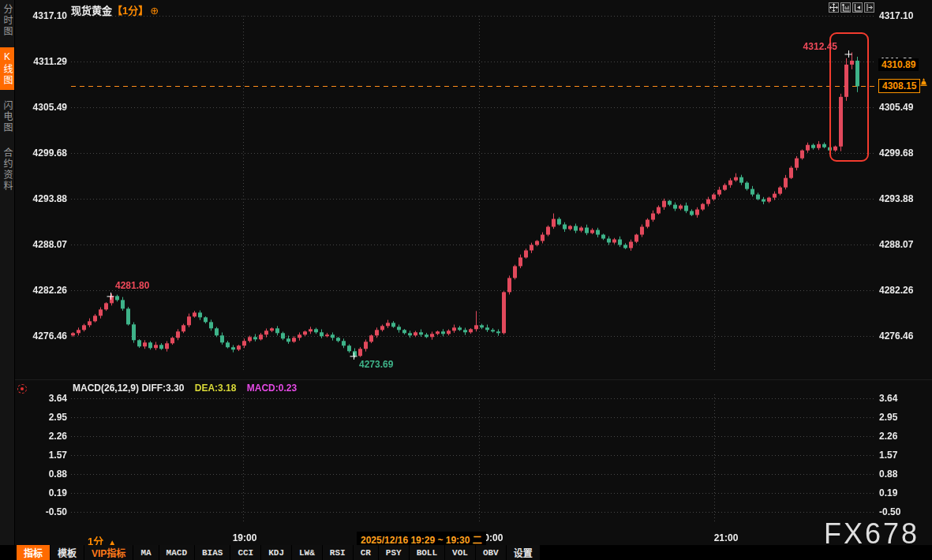  I want to click on macd-tick-right: 2.95, so click(889, 417).